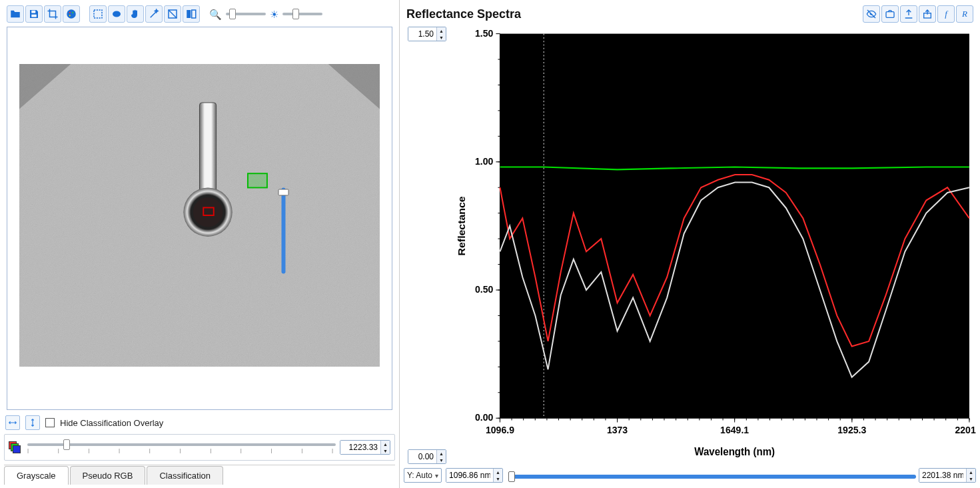  Describe the element at coordinates (200, 447) in the screenshot. I see `band-slider-row: ||||||||||| ▲▼` at that location.